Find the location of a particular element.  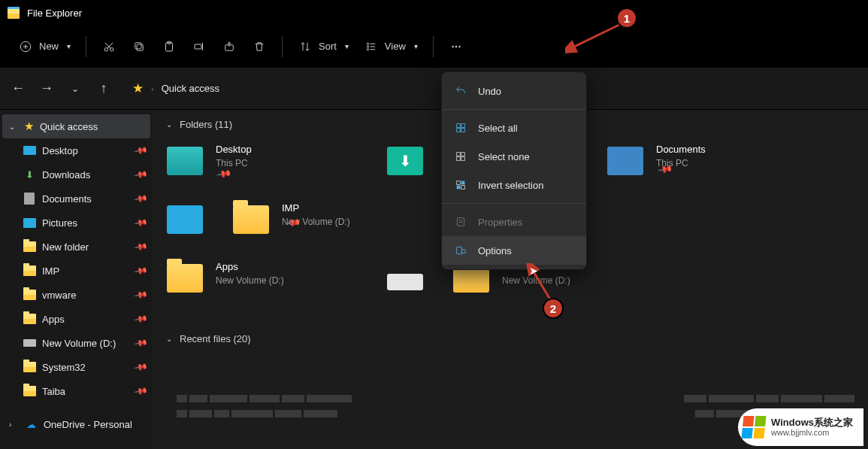

context-menu: Undo Select all Select none Invert selec… is located at coordinates (514, 171).